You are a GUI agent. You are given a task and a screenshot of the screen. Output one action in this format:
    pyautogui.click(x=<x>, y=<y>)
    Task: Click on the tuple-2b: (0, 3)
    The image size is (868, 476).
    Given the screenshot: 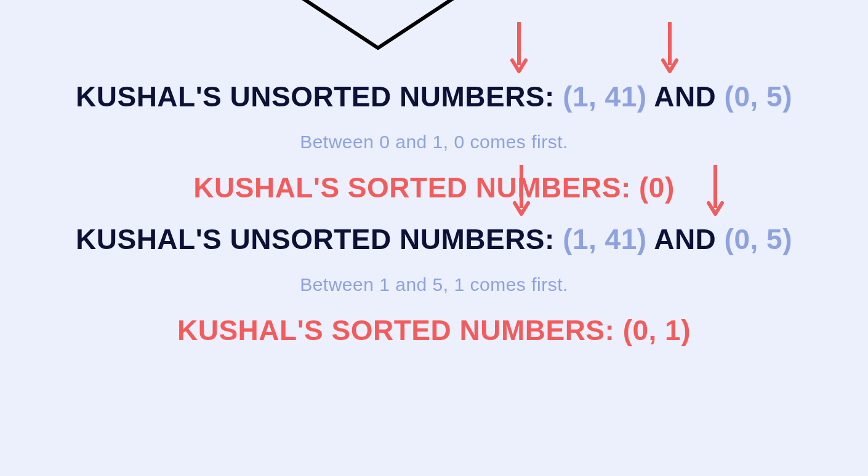 What is the action you would take?
    pyautogui.click(x=758, y=239)
    